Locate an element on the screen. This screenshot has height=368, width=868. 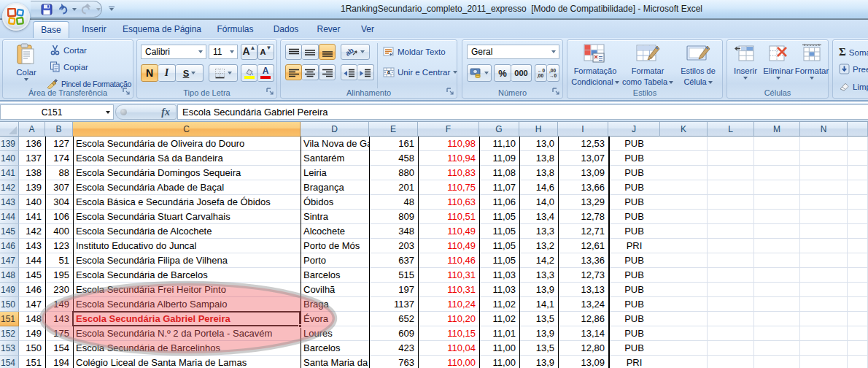
cell-O149 is located at coordinates (858, 290).